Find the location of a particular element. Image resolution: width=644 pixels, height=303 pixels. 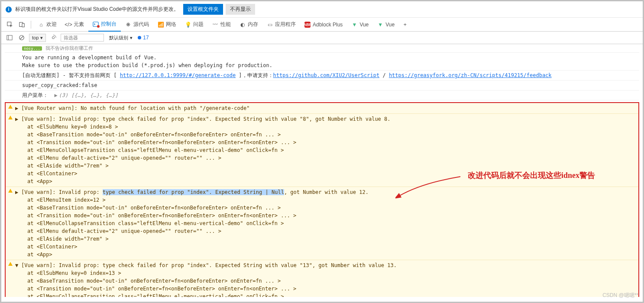

tab-welcome: ⌂欢迎 is located at coordinates (48, 25).